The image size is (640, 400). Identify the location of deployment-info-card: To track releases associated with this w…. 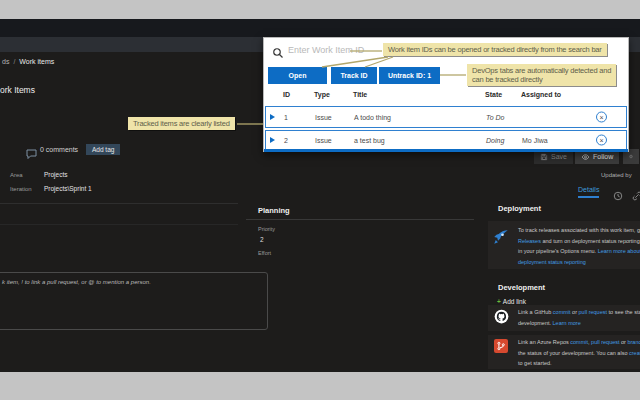
(564, 245).